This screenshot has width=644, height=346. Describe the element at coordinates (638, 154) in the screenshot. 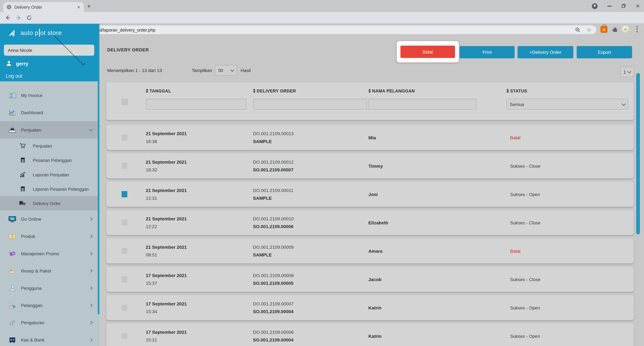

I see `page-scrollbar` at that location.